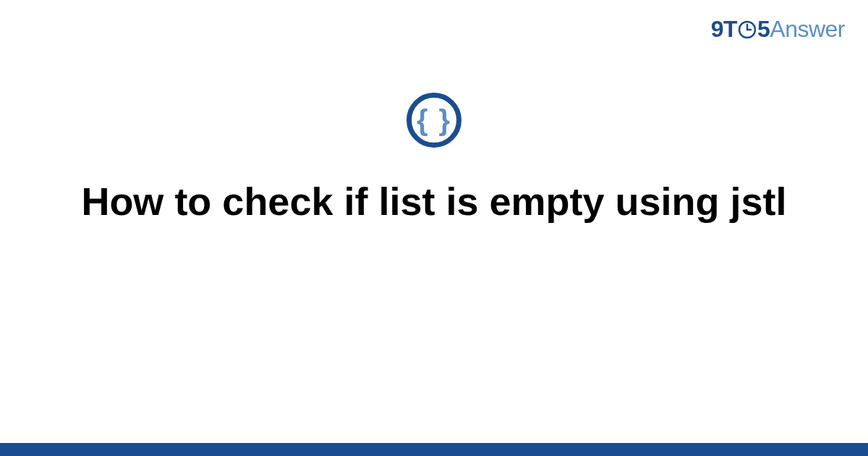 The image size is (868, 456). What do you see at coordinates (434, 201) in the screenshot?
I see `page-title: How to check if list is empty using jstl` at bounding box center [434, 201].